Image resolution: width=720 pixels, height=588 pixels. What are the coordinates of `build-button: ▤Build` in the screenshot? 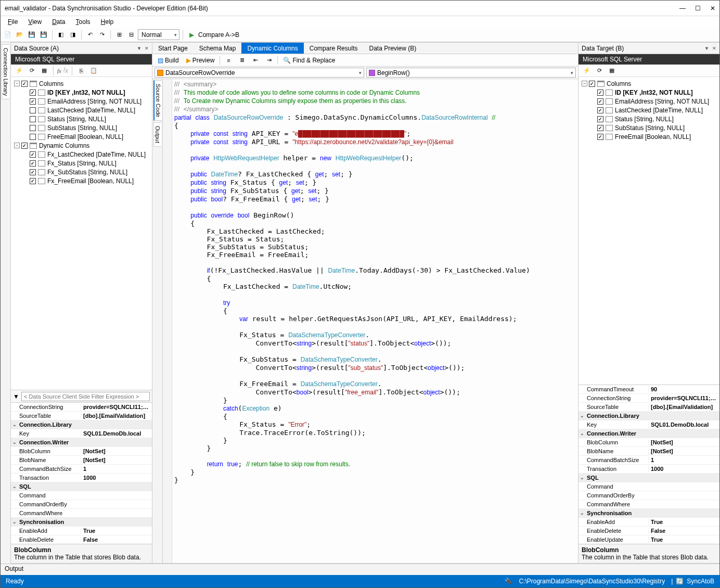 It's located at (169, 60).